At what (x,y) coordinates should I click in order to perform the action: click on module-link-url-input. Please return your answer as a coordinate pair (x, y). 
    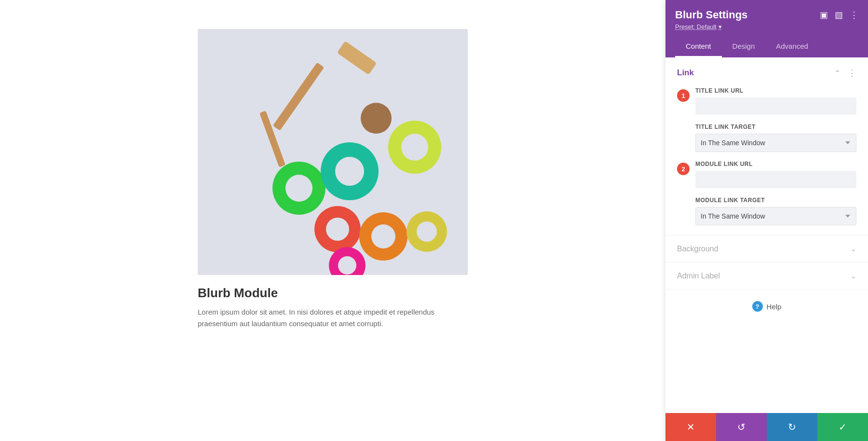
    Looking at the image, I should click on (776, 179).